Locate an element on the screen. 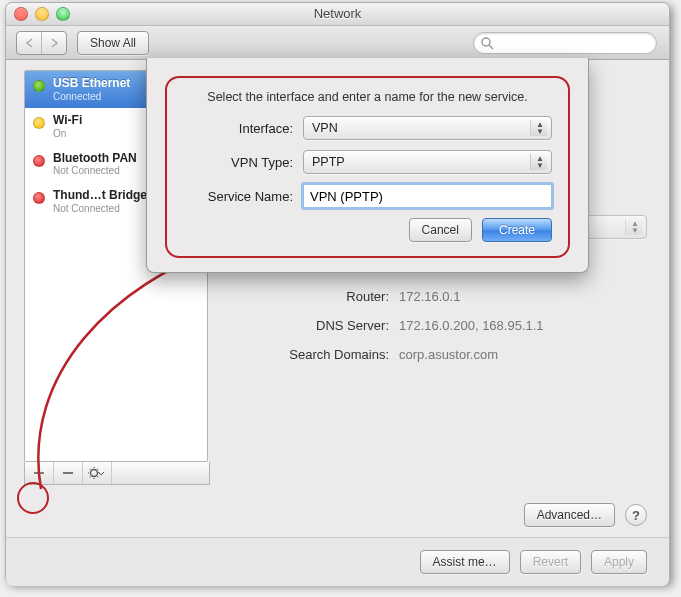 This screenshot has height=597, width=681. close-window-button is located at coordinates (21, 14).